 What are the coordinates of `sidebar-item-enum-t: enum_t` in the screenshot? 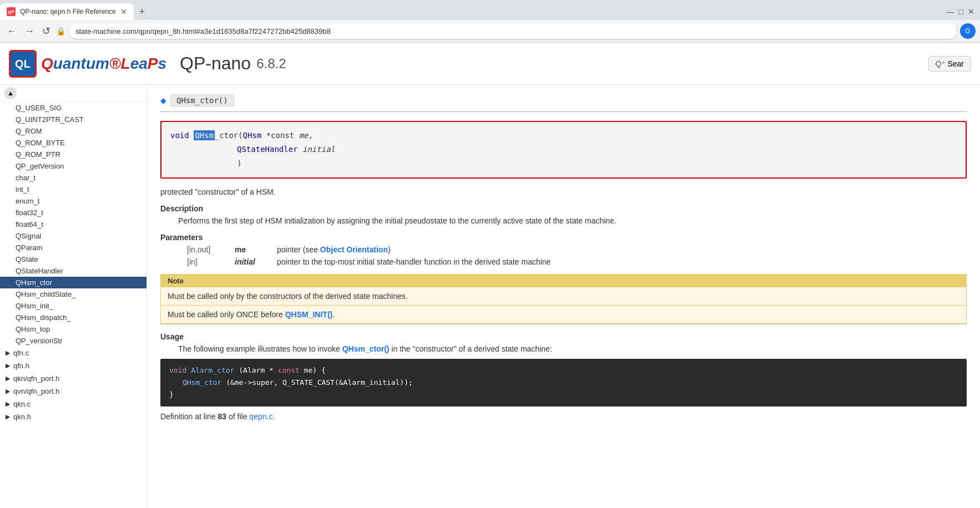 It's located at (73, 201).